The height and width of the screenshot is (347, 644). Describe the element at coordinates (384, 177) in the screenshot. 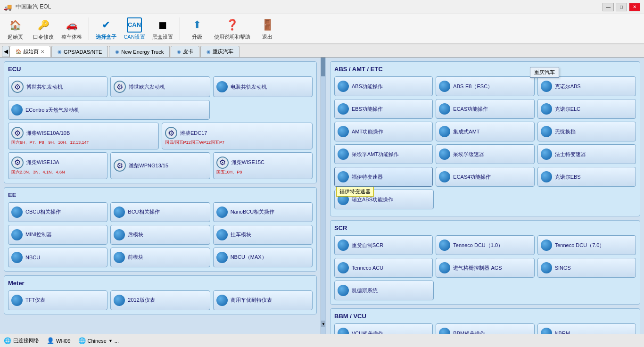

I see `fuyt-trans-btn: 福伊特变速器` at that location.